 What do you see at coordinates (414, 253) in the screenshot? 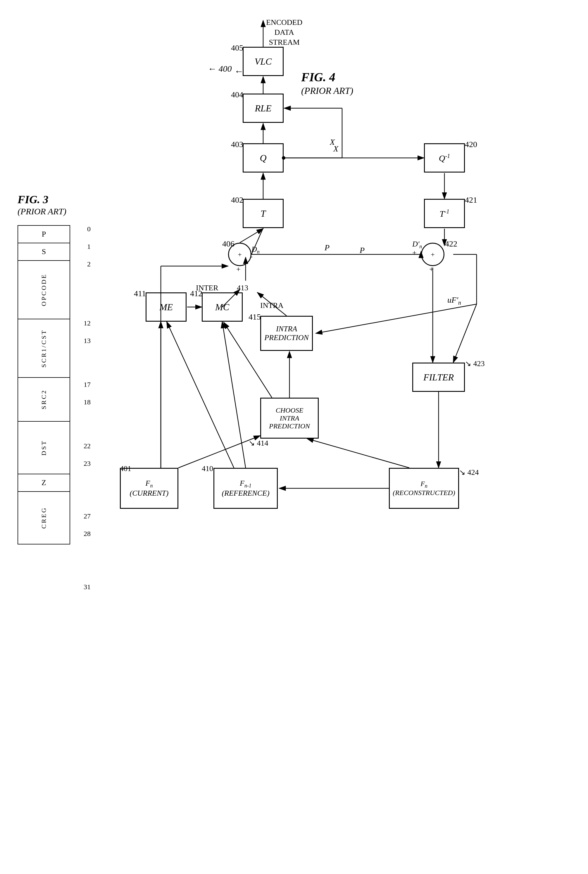
I see `plus-sign-2: +` at bounding box center [414, 253].